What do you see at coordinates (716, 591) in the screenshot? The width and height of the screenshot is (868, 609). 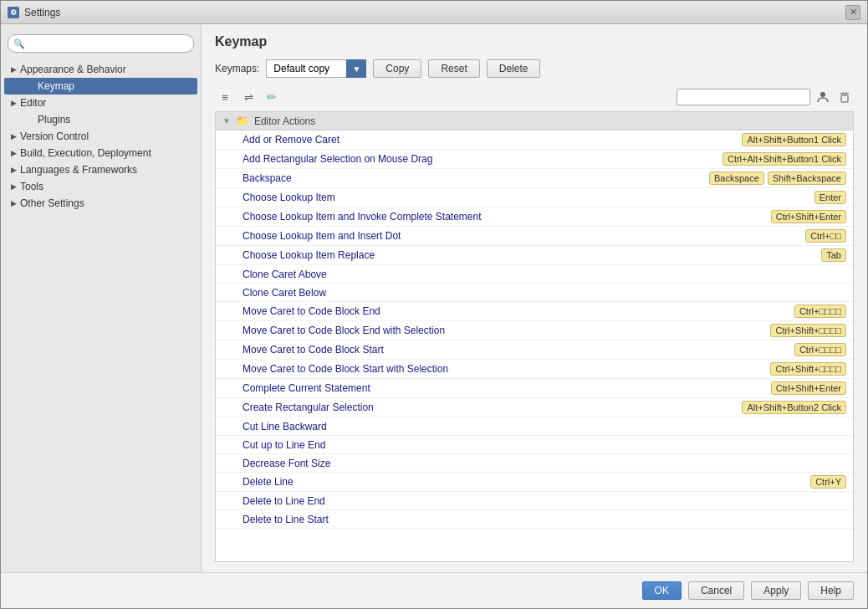 I see `cancel-button: Cancel` at bounding box center [716, 591].